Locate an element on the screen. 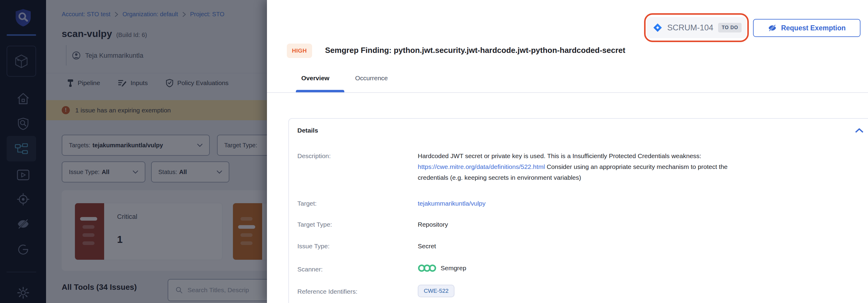 Image resolution: width=868 pixels, height=303 pixels. request-exemption-label: Request Exemption is located at coordinates (813, 28).